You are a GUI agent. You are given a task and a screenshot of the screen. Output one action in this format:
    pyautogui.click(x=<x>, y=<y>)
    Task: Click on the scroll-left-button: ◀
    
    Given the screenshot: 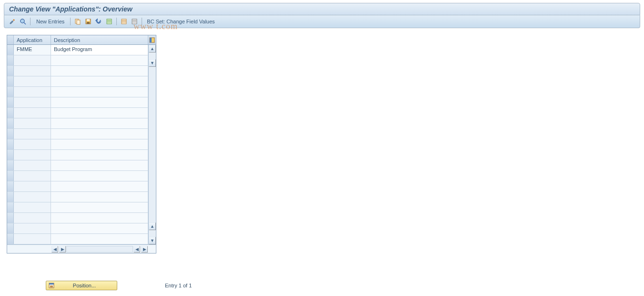 What is the action you would take?
    pyautogui.click(x=55, y=249)
    